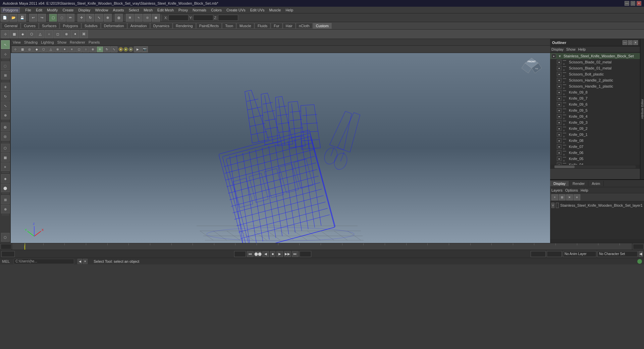 The height and width of the screenshot is (349, 644). What do you see at coordinates (44, 49) in the screenshot?
I see `vp-tool-5: ⬡` at bounding box center [44, 49].